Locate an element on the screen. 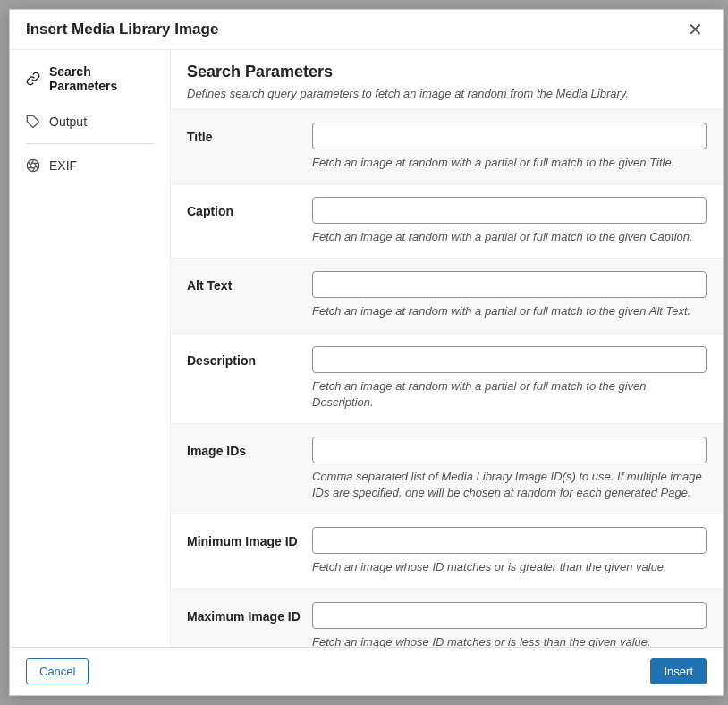  sidebar-separator is located at coordinates (89, 143).